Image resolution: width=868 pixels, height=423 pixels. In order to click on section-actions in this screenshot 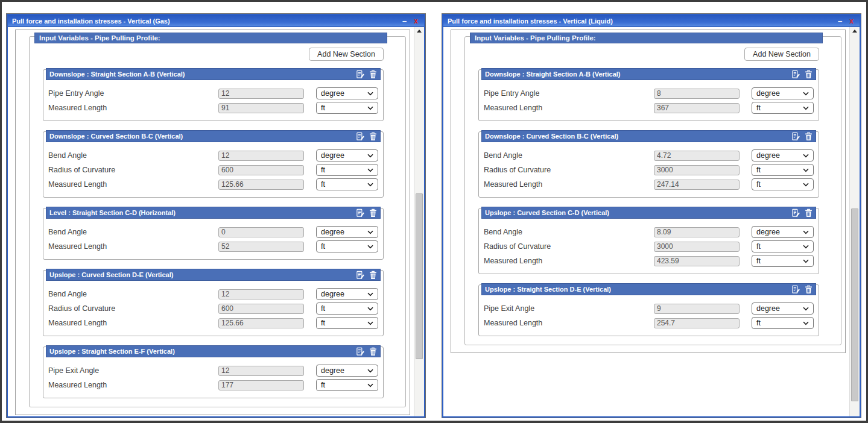, I will do `click(803, 289)`.